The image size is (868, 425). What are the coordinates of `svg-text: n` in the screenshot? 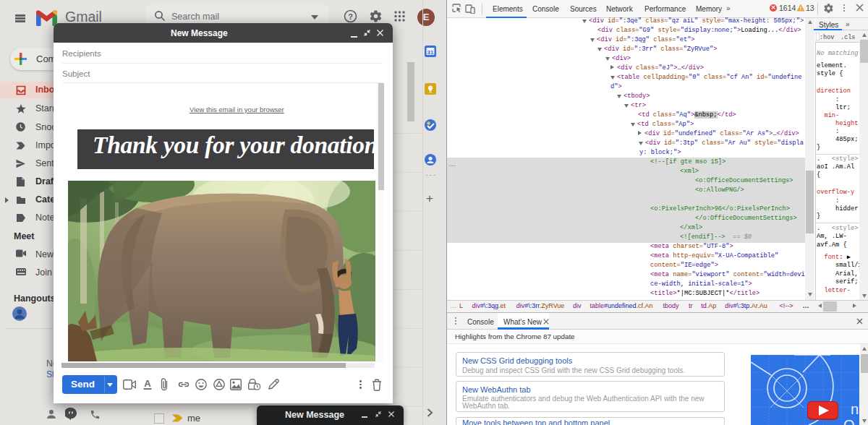 It's located at (855, 409).